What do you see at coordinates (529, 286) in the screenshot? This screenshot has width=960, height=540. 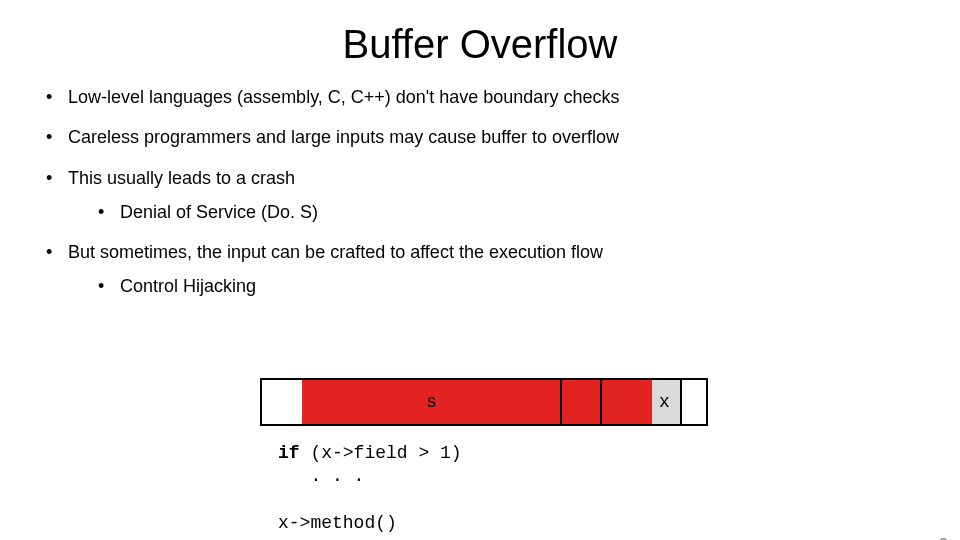 I see `sub-bullet-list: Control Hijacking` at bounding box center [529, 286].